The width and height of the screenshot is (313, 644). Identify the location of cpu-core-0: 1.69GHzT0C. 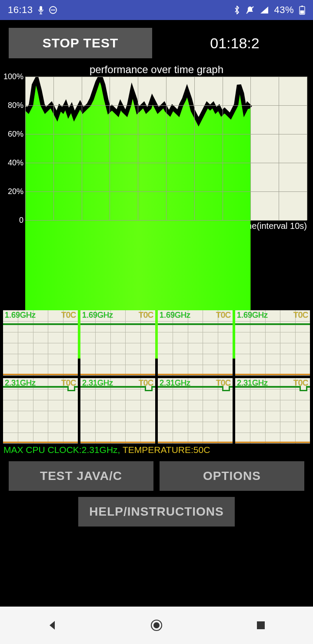
(40, 343).